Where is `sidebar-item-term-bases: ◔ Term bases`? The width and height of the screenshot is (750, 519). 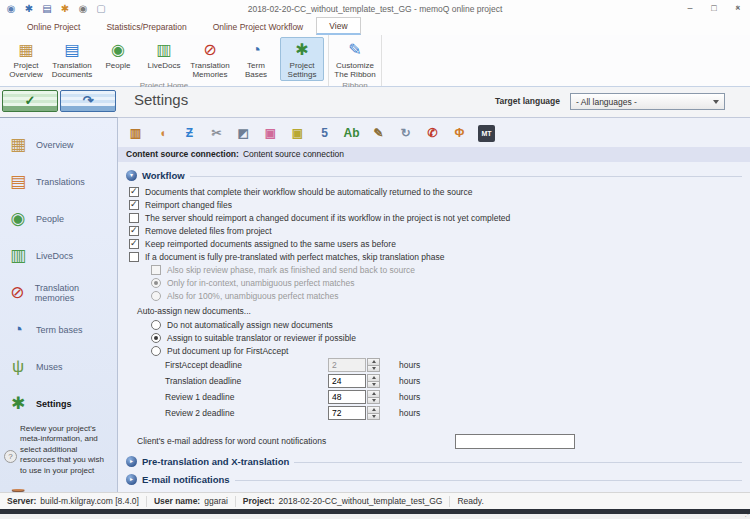 sidebar-item-term-bases: ◔ Term bases is located at coordinates (58, 330).